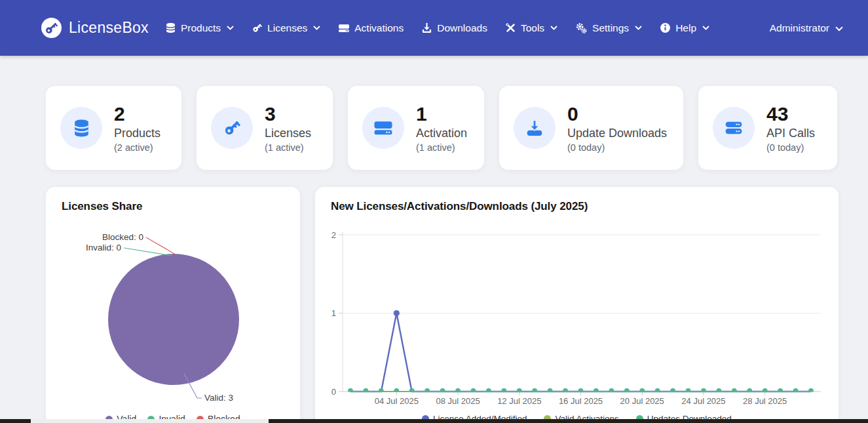  I want to click on stat-card-update-downloads: 0 Update Downloads (0 today), so click(591, 128).